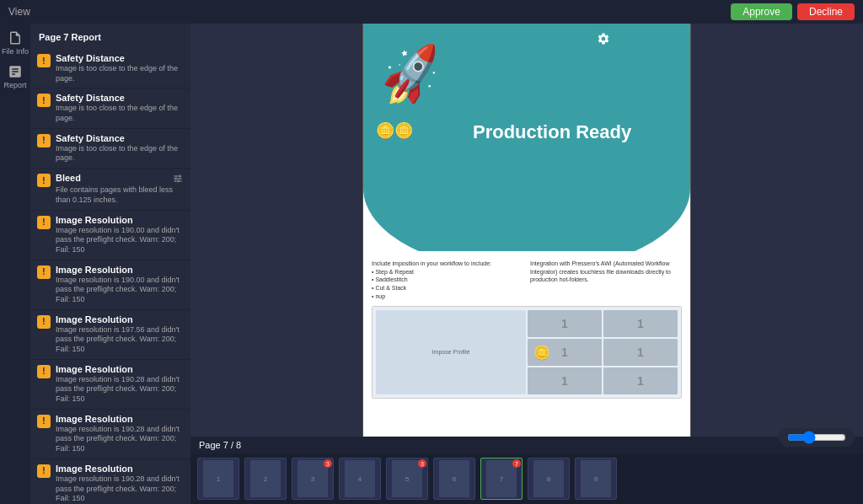 The image size is (863, 504). Describe the element at coordinates (15, 51) in the screenshot. I see `file-info-label: File Info` at that location.